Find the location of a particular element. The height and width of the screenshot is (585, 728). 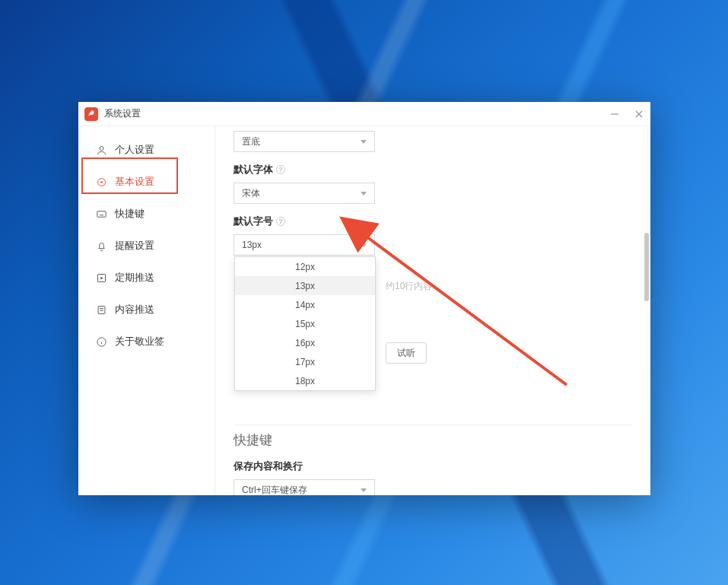

scrollbar-thumb is located at coordinates (647, 267).